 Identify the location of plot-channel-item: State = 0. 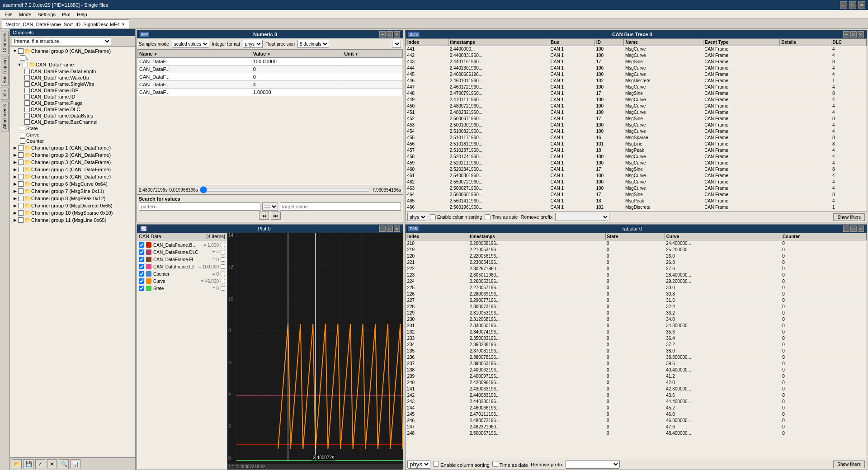
(182, 288).